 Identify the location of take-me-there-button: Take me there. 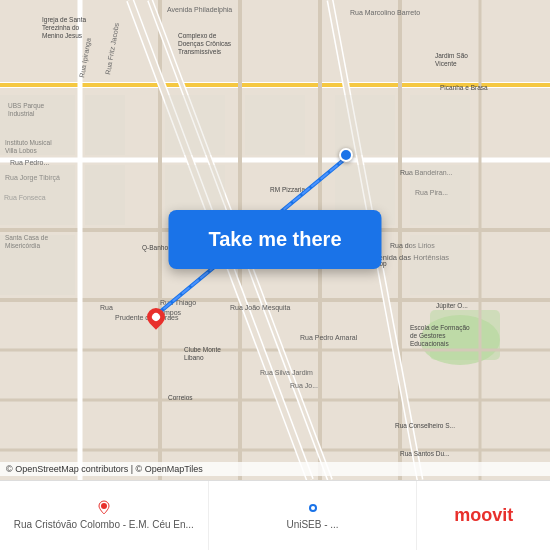
(274, 240).